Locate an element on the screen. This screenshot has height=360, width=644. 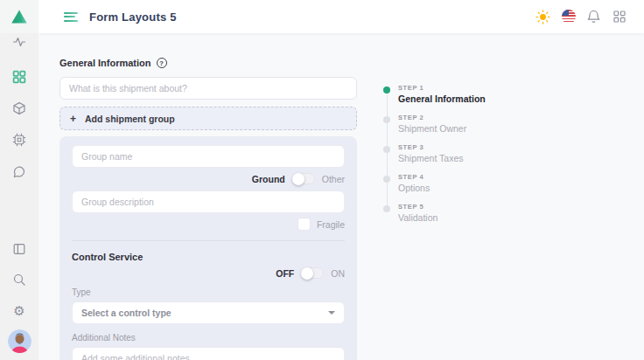
stepper-step-5: STEP 5 Validation is located at coordinates (480, 213).